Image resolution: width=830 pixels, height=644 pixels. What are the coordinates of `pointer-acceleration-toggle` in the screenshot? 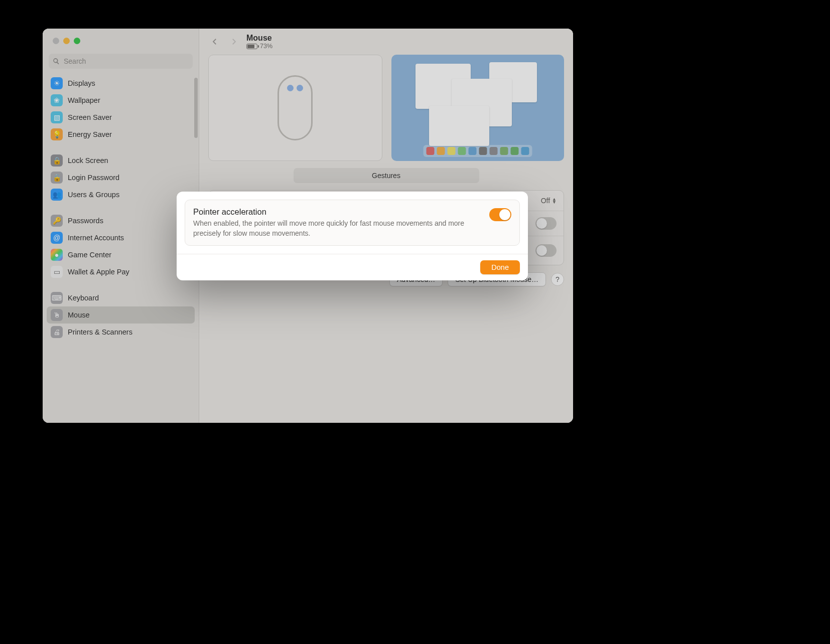 It's located at (500, 215).